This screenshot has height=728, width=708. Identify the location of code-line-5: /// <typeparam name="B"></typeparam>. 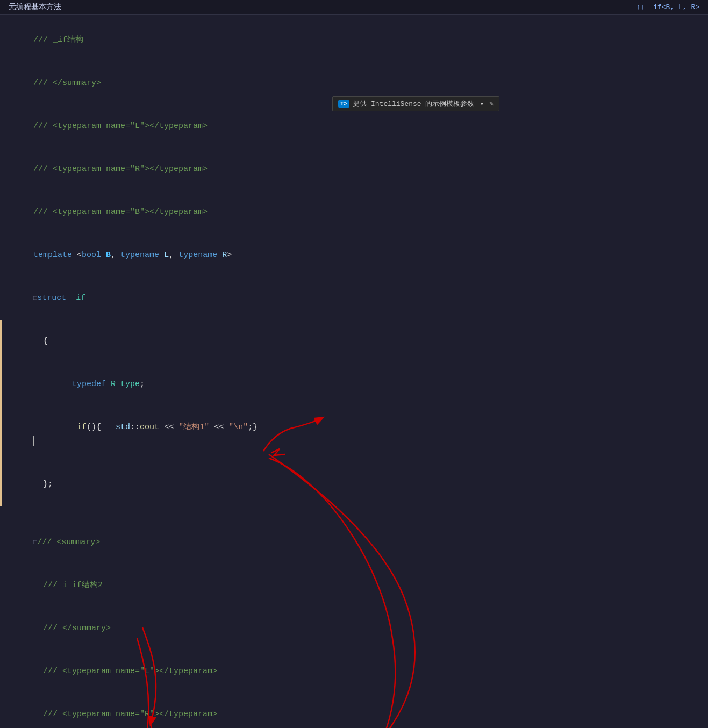
(354, 212).